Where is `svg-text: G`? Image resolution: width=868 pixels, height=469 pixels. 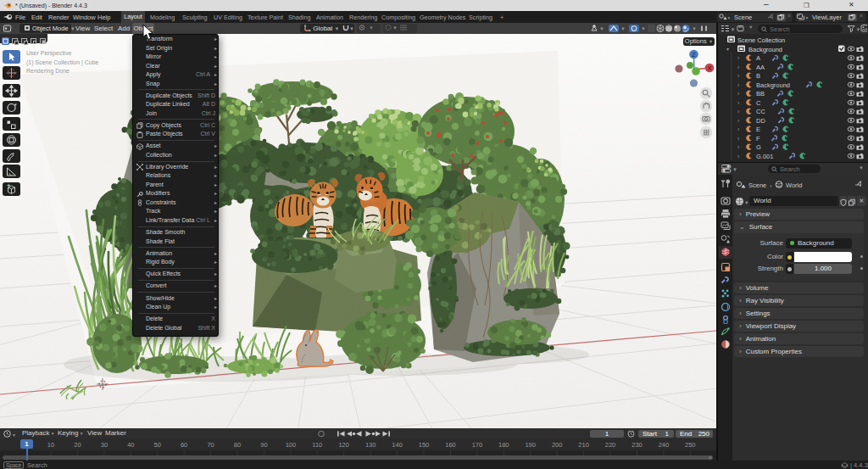 svg-text: G is located at coordinates (759, 148).